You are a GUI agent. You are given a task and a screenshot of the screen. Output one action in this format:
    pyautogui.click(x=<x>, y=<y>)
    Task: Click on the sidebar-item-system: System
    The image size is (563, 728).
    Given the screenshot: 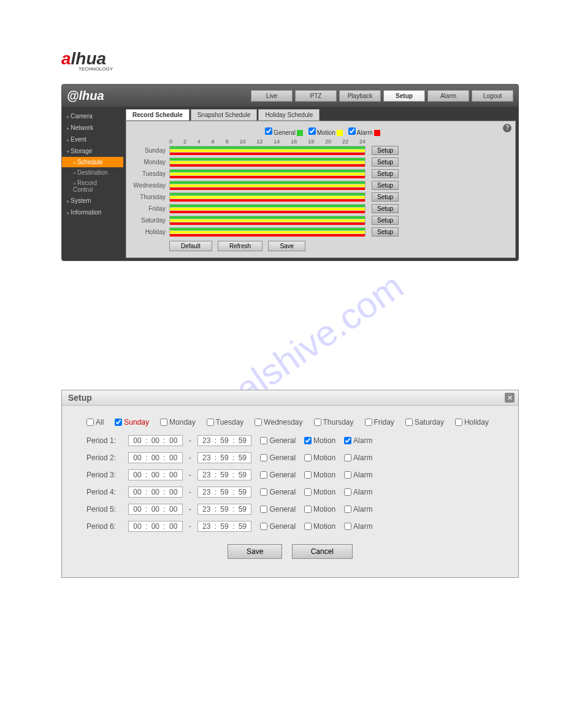 What is the action you would take?
    pyautogui.click(x=93, y=201)
    